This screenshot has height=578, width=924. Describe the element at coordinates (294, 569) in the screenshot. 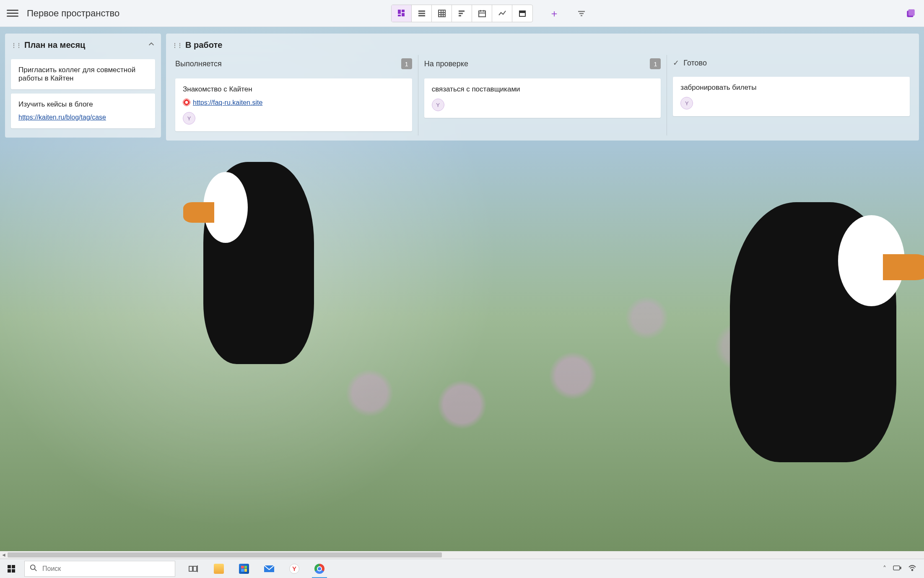

I see `yandex-icon: Y` at that location.